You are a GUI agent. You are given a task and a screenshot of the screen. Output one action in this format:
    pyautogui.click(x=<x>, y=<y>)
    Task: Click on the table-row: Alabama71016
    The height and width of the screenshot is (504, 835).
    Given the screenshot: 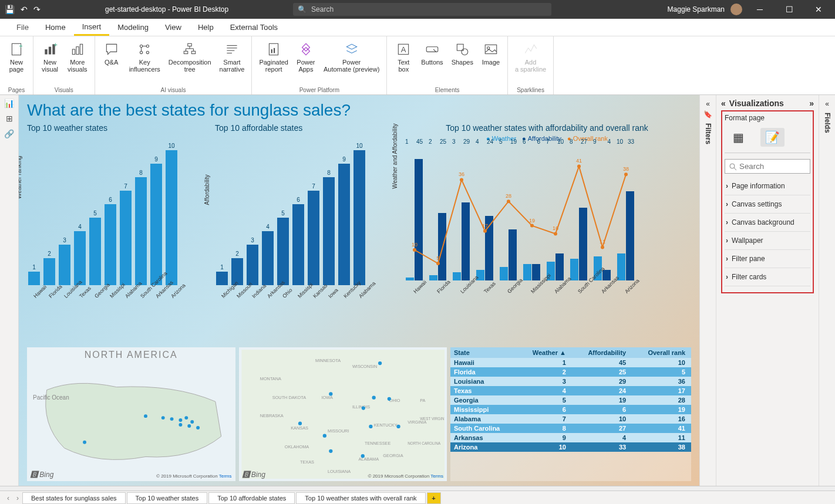 What is the action you would take?
    pyautogui.click(x=571, y=419)
    